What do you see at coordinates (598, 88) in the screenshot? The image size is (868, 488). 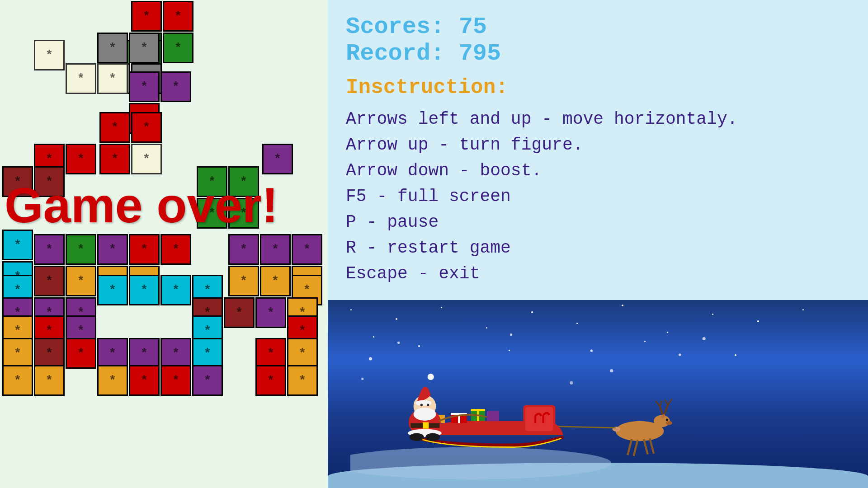 I see `instruction-title: Insctruction:` at bounding box center [598, 88].